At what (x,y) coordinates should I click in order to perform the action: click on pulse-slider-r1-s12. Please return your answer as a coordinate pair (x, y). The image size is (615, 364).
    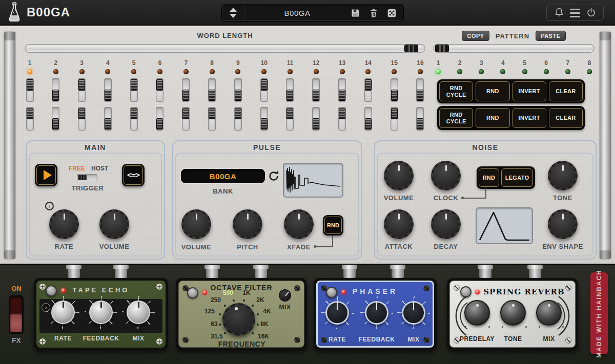
    Looking at the image, I should click on (316, 90).